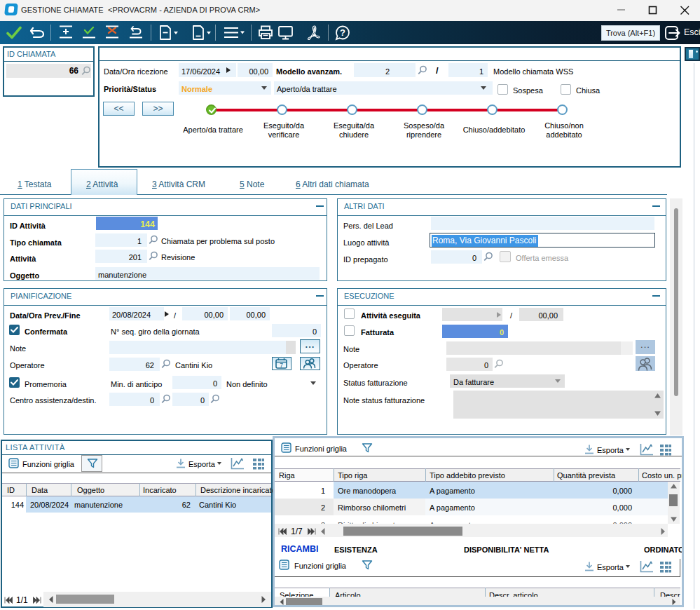  What do you see at coordinates (282, 365) in the screenshot?
I see `svg-text: 7` at bounding box center [282, 365].